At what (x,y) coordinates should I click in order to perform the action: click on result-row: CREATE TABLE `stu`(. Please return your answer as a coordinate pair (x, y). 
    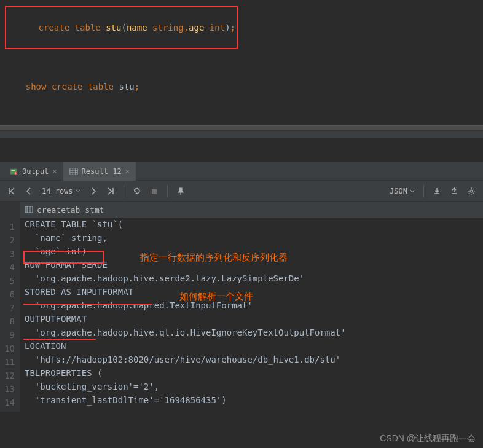
    Looking at the image, I should click on (251, 224).